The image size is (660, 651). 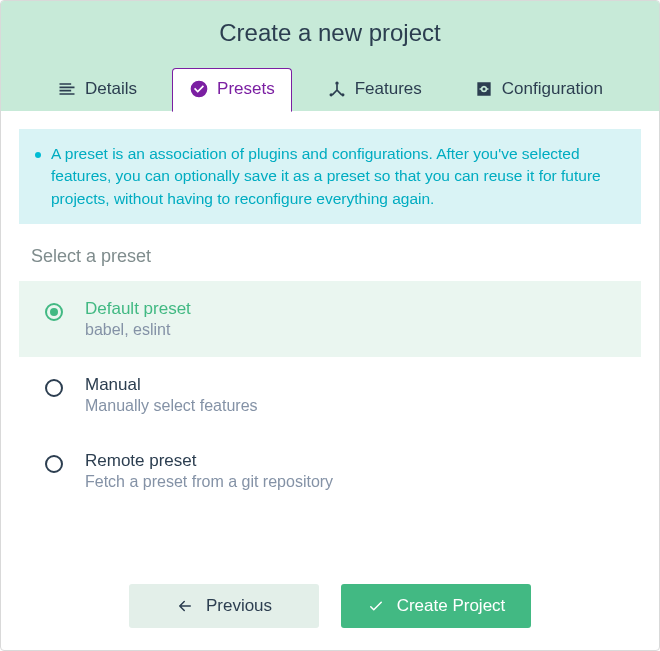 I want to click on check-circle-icon, so click(x=199, y=89).